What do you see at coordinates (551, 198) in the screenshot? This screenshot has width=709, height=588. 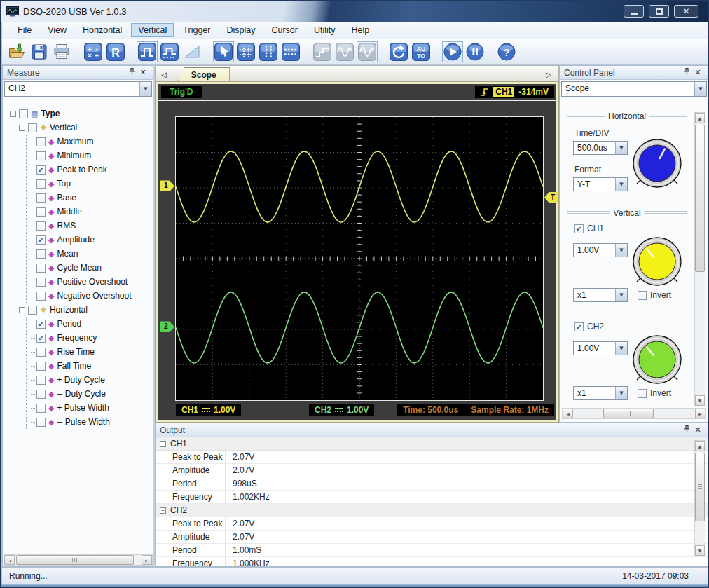 I see `trigger-marker: T` at bounding box center [551, 198].